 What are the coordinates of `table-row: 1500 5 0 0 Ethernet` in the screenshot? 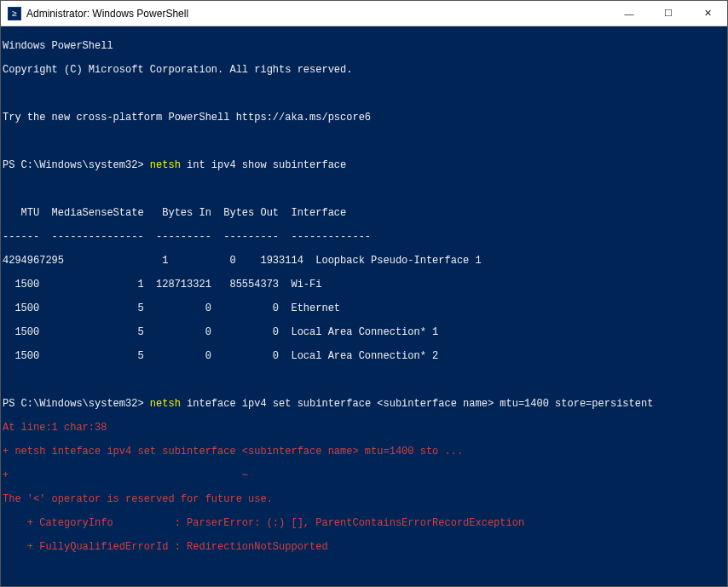 It's located at (365, 308).